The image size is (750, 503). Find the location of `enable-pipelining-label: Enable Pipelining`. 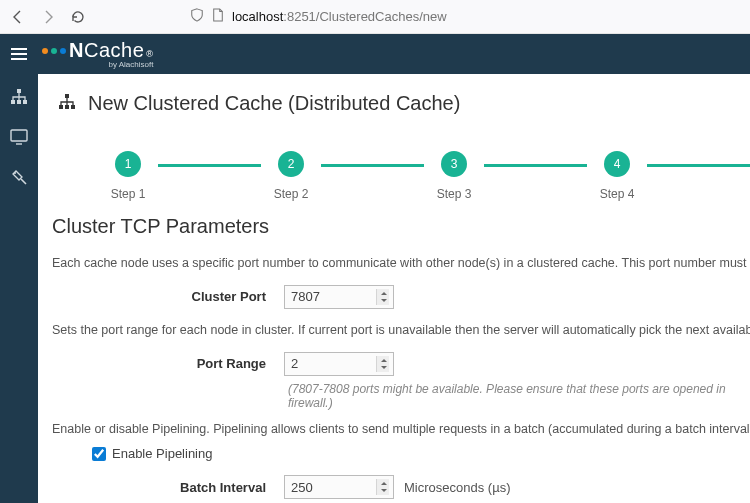

enable-pipelining-label: Enable Pipelining is located at coordinates (162, 454).